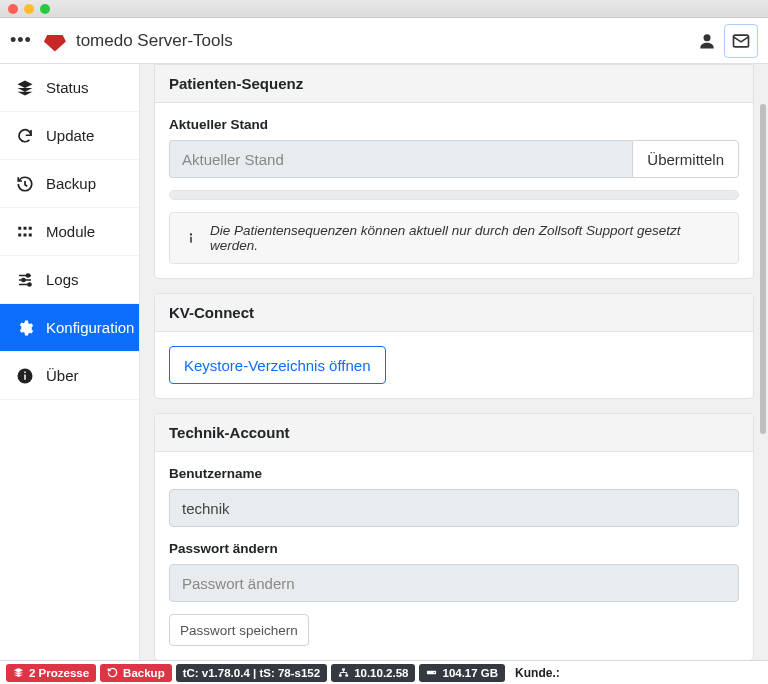  What do you see at coordinates (538, 673) in the screenshot?
I see `status-kunde-label: Kunde.:` at bounding box center [538, 673].